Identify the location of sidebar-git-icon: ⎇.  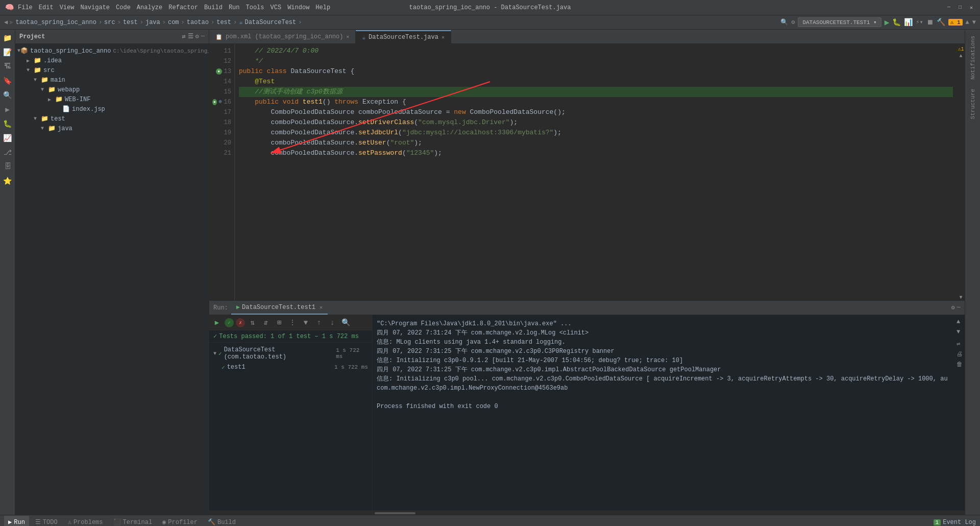
(8, 152).